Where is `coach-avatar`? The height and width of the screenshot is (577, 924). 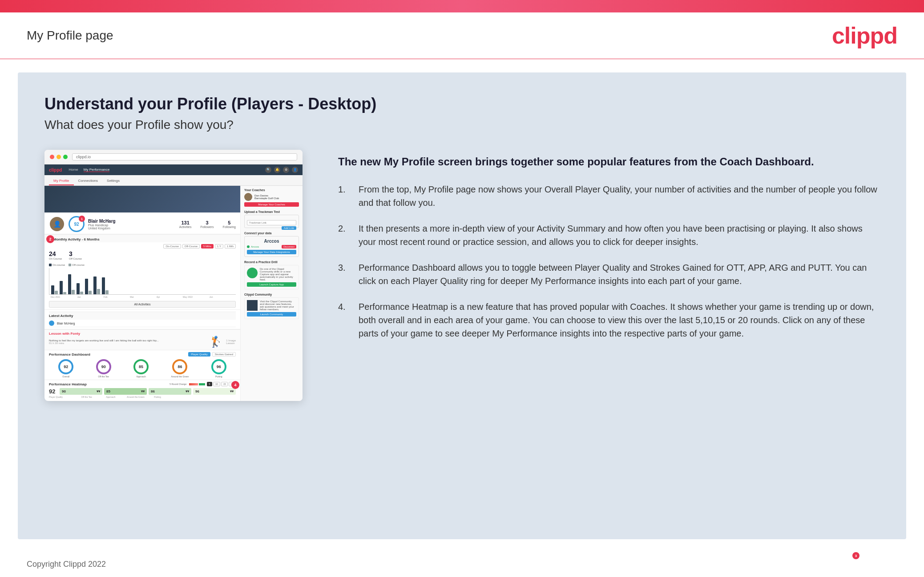 coach-avatar is located at coordinates (248, 197).